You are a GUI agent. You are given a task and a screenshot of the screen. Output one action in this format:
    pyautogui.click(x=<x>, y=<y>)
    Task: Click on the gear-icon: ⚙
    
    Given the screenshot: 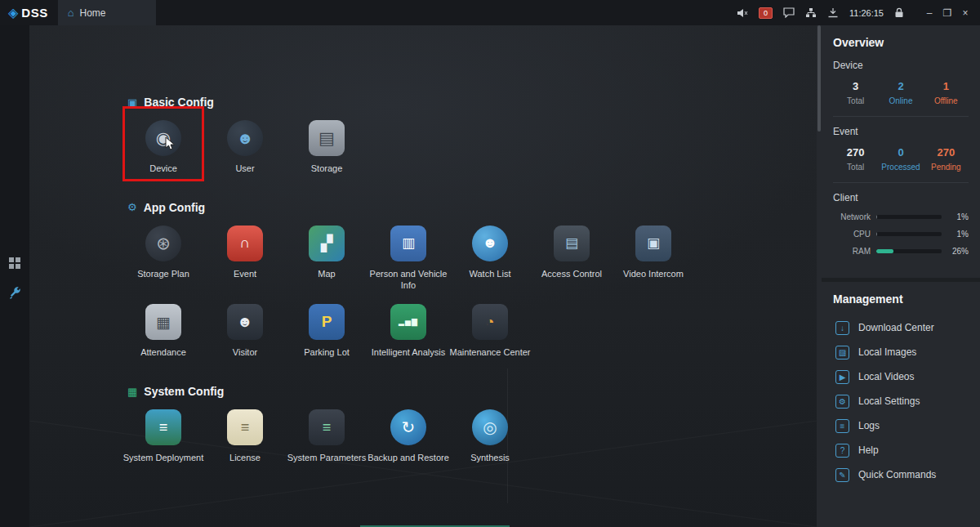 What is the action you would take?
    pyautogui.click(x=132, y=208)
    